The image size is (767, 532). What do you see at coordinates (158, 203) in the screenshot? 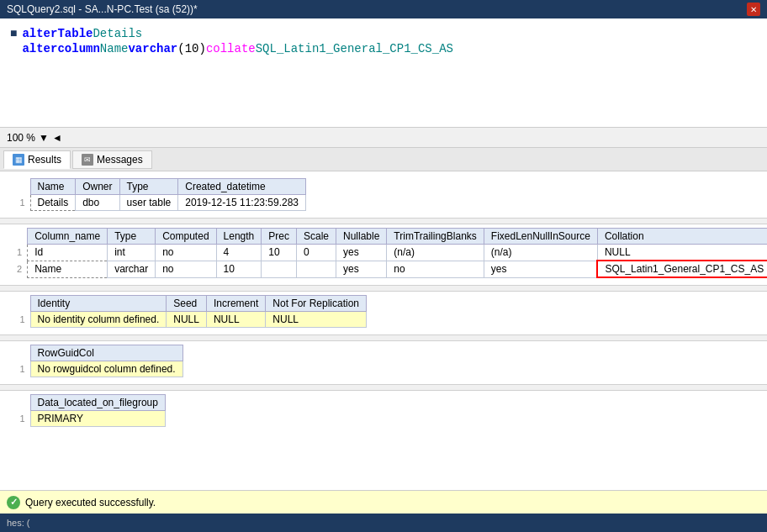
I see `table-row: 1 Details dbo user table 2019-12-15 11:2…` at bounding box center [158, 203].